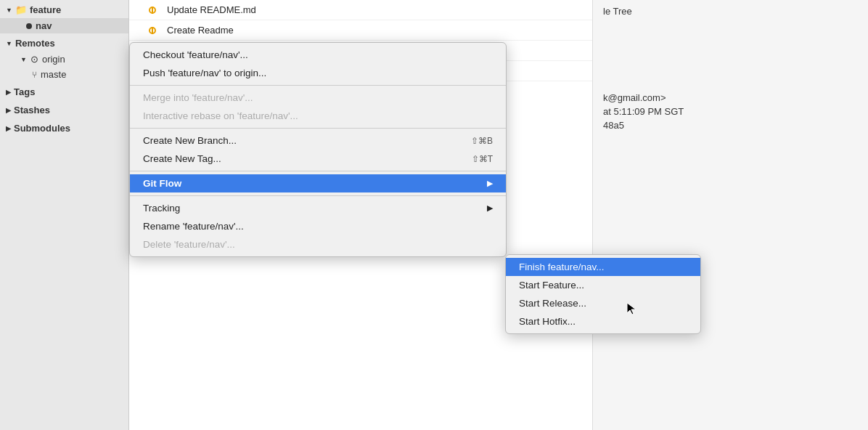 This screenshot has width=868, height=430. What do you see at coordinates (318, 244) in the screenshot?
I see `delete-menu-item: Delete 'feature/nav'...` at bounding box center [318, 244].